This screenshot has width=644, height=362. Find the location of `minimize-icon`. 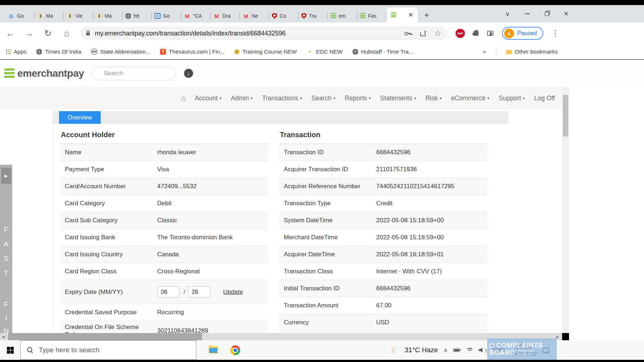

minimize-icon is located at coordinates (527, 14).